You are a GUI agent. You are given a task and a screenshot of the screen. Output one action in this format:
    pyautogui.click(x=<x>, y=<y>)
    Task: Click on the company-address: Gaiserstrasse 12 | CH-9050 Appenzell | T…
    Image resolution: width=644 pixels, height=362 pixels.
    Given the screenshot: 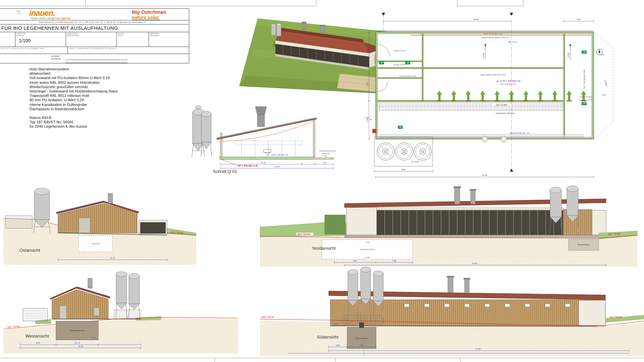 What is the action you would take?
    pyautogui.click(x=95, y=22)
    